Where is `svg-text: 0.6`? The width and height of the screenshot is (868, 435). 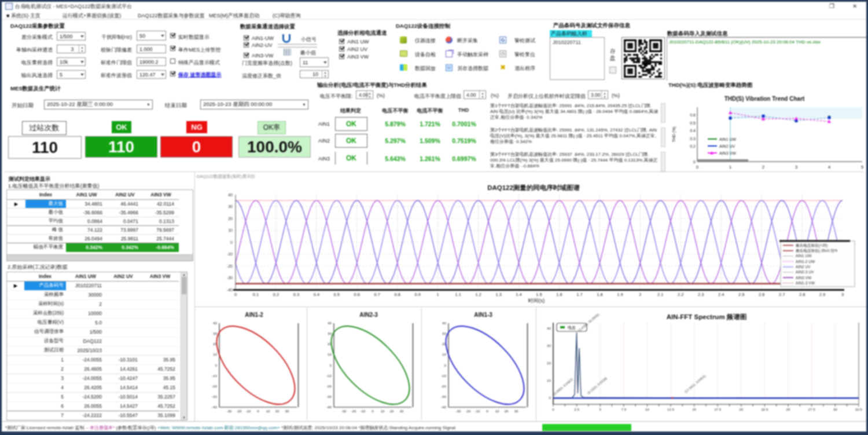 svg-text: 0.6 is located at coordinates (693, 115).